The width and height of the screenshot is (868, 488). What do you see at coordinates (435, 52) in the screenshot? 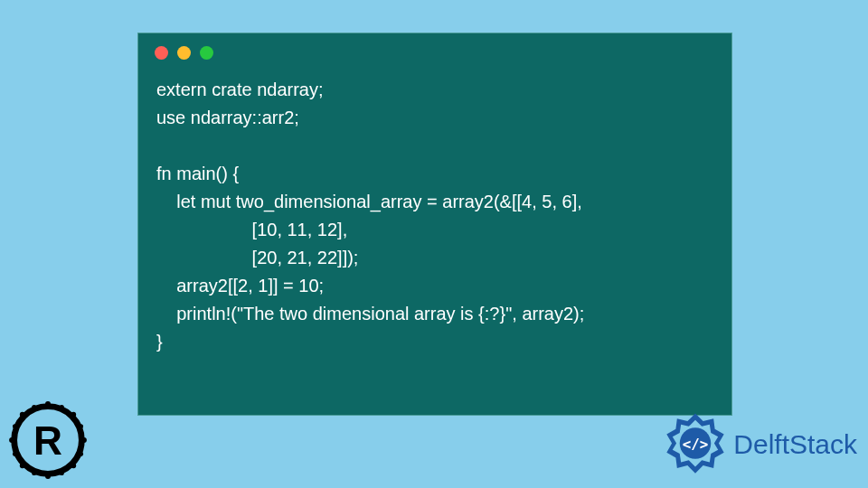
I see `window-controls` at bounding box center [435, 52].